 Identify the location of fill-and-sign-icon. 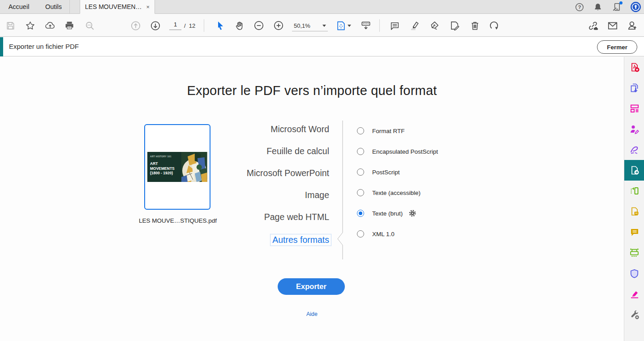
(634, 129).